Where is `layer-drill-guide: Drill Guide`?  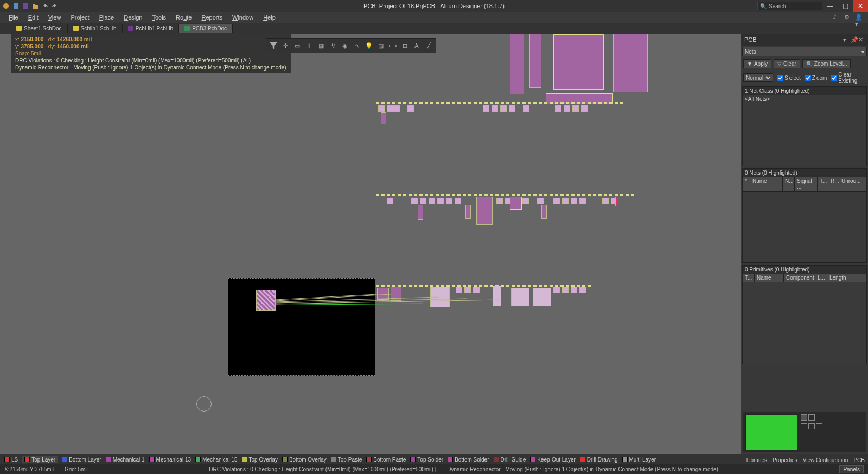 layer-drill-guide: Drill Guide is located at coordinates (510, 459).